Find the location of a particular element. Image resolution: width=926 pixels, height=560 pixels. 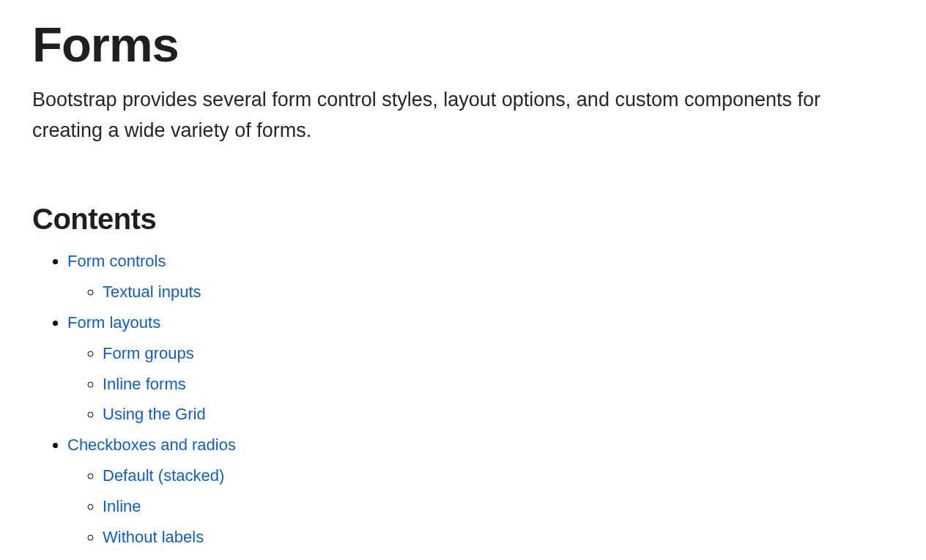

toc-link-form-groups: Form groups is located at coordinates (148, 353).